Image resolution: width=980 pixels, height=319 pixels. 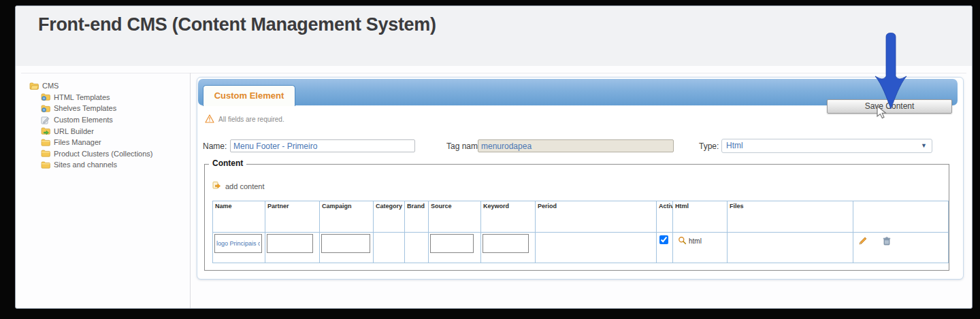 I want to click on type-select: Html ▼, so click(x=827, y=146).